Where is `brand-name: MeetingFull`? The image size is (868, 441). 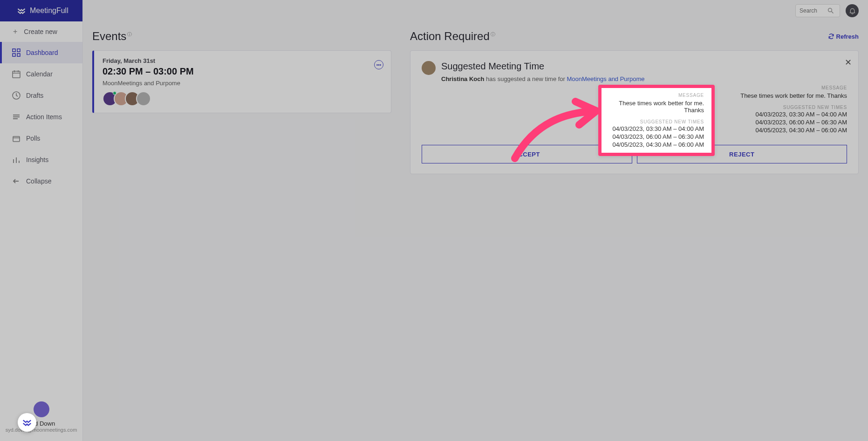 brand-name: MeetingFull is located at coordinates (49, 11).